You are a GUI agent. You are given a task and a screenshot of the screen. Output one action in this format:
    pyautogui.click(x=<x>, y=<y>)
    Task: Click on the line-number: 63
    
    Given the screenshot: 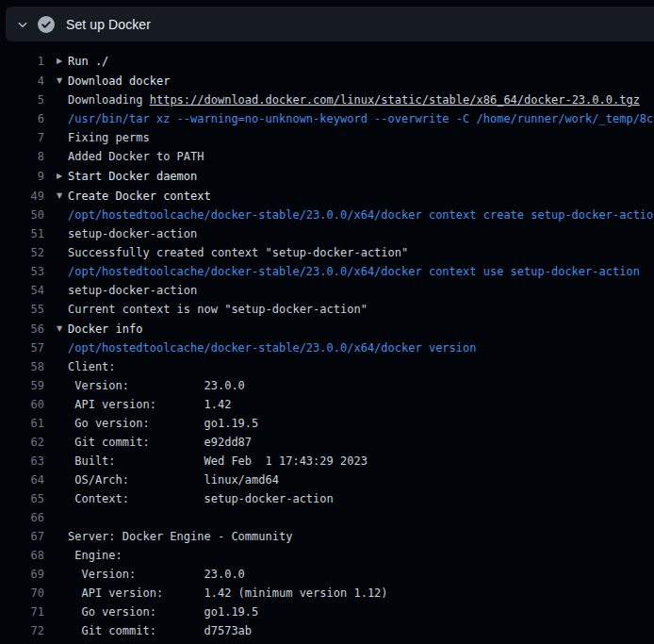 What is the action you would take?
    pyautogui.click(x=23, y=461)
    